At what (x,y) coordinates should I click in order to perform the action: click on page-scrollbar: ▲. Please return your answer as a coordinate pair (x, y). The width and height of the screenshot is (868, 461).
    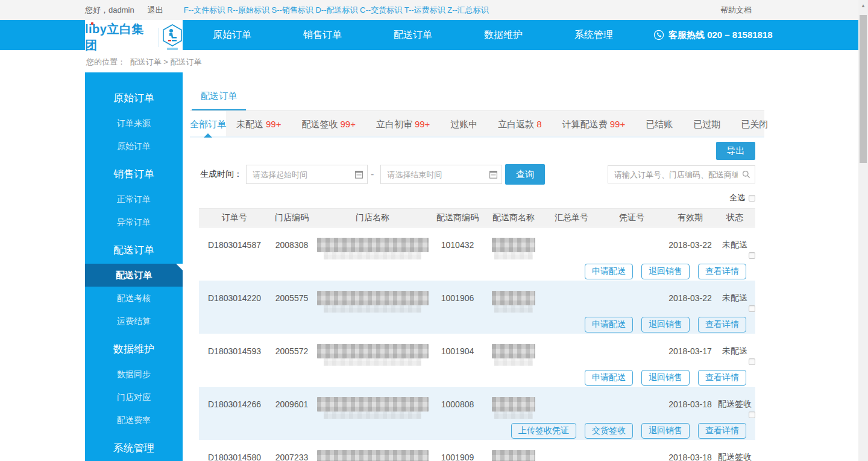
    Looking at the image, I should click on (863, 230).